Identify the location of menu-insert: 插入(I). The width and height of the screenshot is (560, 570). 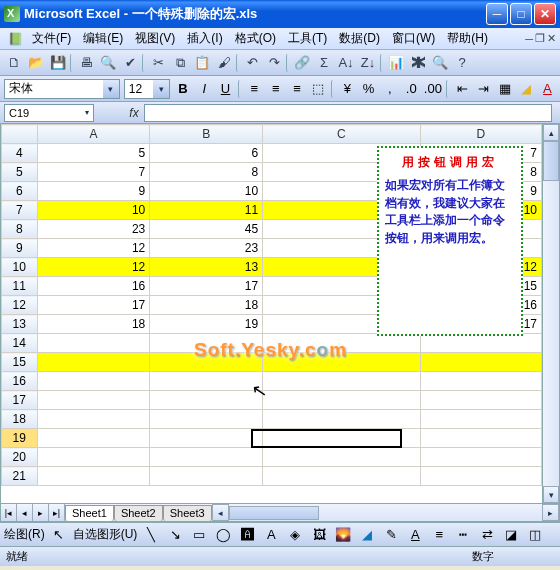
(204, 38).